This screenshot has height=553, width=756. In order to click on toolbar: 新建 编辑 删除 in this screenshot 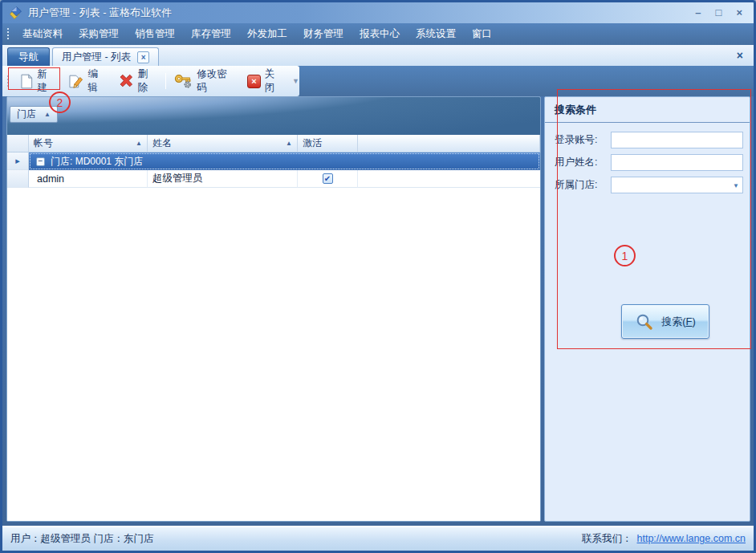, I will do `click(151, 81)`.